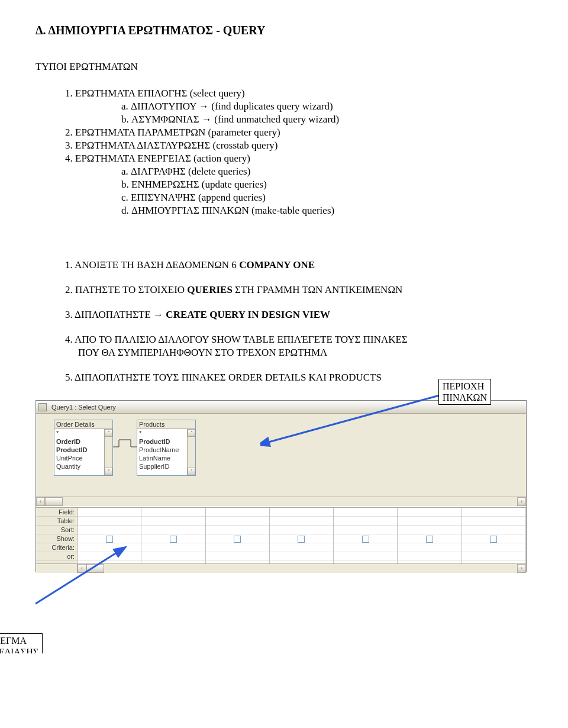 This screenshot has width=568, height=728. Describe the element at coordinates (277, 265) in the screenshot. I see `step-bold: COMPANY ONE` at that location.